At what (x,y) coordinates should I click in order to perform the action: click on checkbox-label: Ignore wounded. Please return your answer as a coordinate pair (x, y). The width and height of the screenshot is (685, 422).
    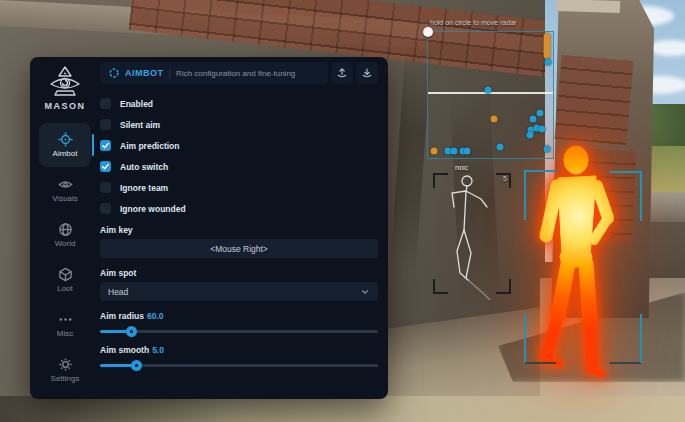
    Looking at the image, I should click on (153, 209).